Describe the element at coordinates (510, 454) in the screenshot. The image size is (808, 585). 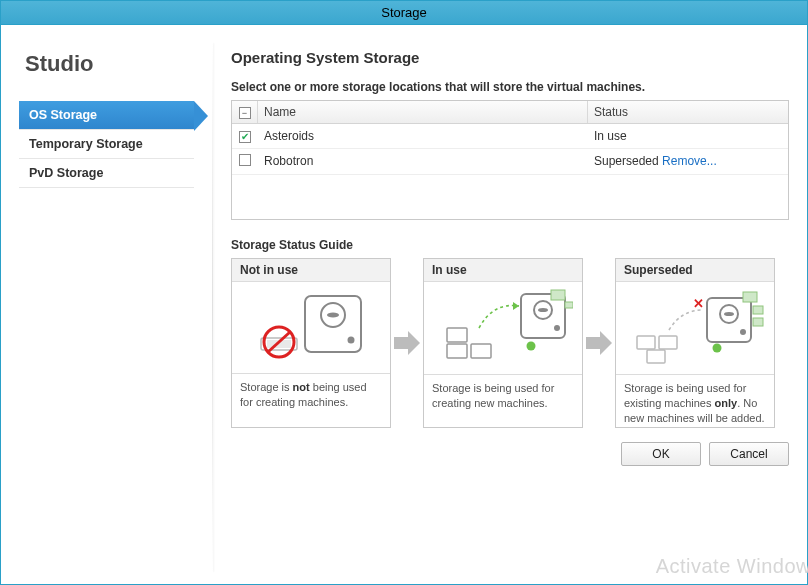
I see `dialog-button-row: OK Cancel` at that location.